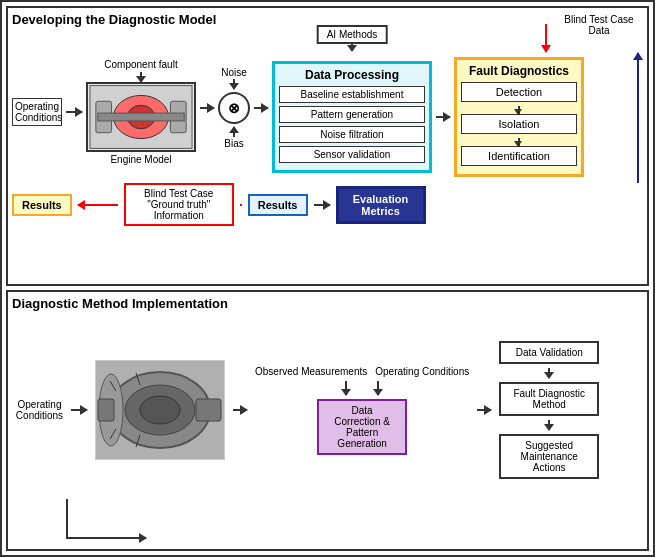 Image resolution: width=655 pixels, height=557 pixels. I want to click on suggested-maintenance-box: Suggested Maintenance Actions, so click(549, 456).